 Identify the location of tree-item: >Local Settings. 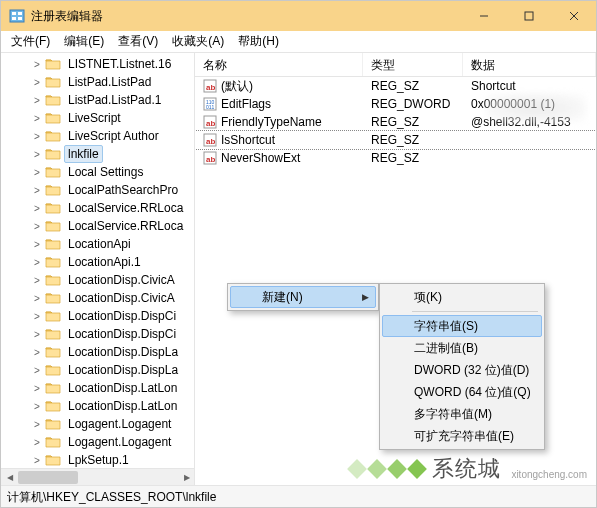
(102, 172).